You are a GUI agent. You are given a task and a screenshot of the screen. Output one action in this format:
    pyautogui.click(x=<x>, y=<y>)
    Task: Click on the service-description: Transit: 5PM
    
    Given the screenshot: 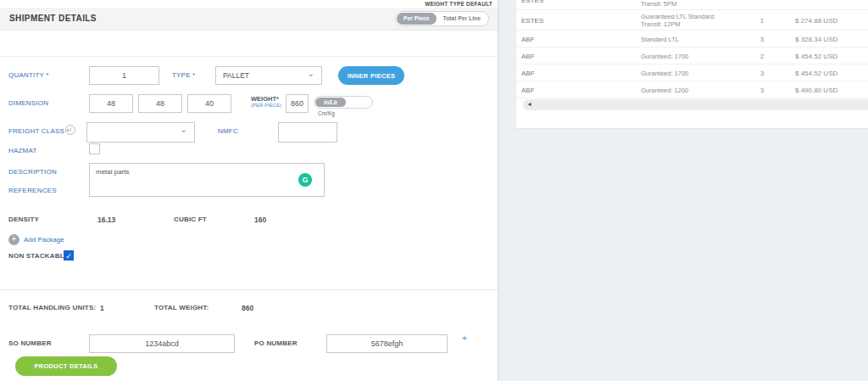 What is the action you would take?
    pyautogui.click(x=659, y=3)
    